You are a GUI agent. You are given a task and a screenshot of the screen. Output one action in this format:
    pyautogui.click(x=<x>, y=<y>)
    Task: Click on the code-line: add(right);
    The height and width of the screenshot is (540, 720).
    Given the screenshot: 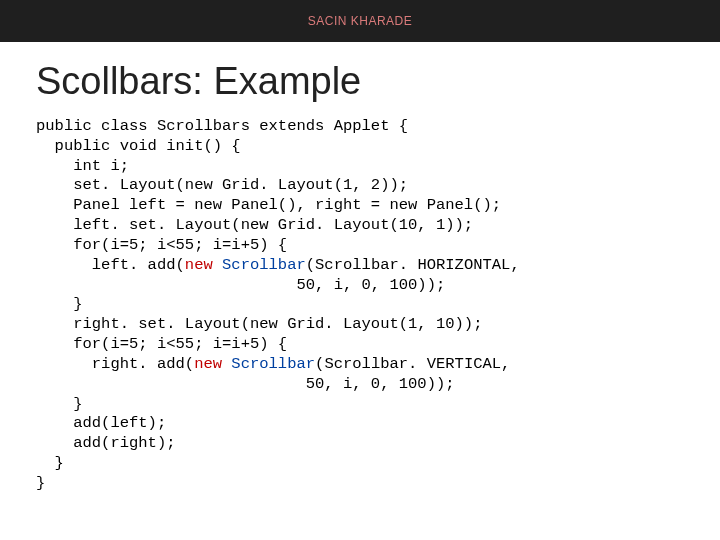 What is the action you would take?
    pyautogui.click(x=106, y=443)
    